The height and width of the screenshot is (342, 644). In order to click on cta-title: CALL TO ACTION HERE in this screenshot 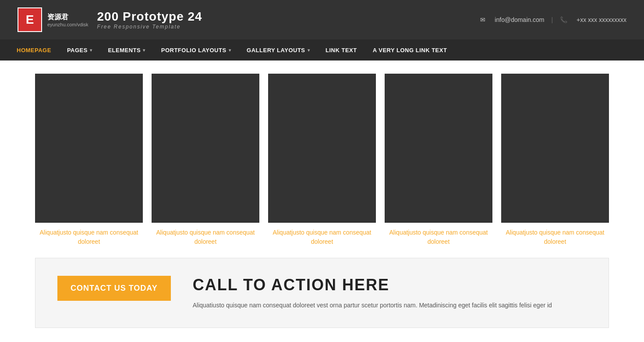, I will do `click(390, 285)`.